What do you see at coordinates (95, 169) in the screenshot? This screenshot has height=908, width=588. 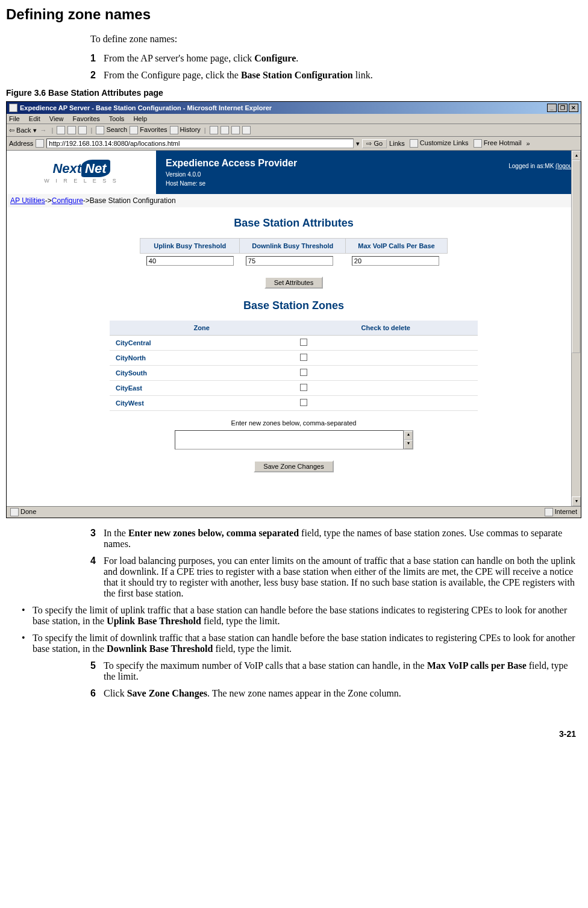 I see `logo-text-b: Net` at bounding box center [95, 169].